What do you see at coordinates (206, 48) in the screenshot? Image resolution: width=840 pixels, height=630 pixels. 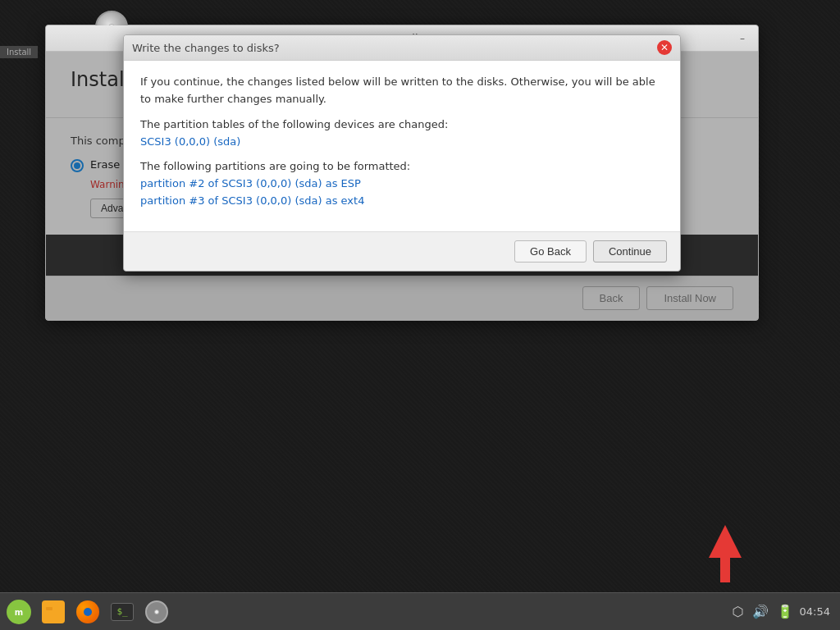 I see `modal-title: Write the changes to disks?` at bounding box center [206, 48].